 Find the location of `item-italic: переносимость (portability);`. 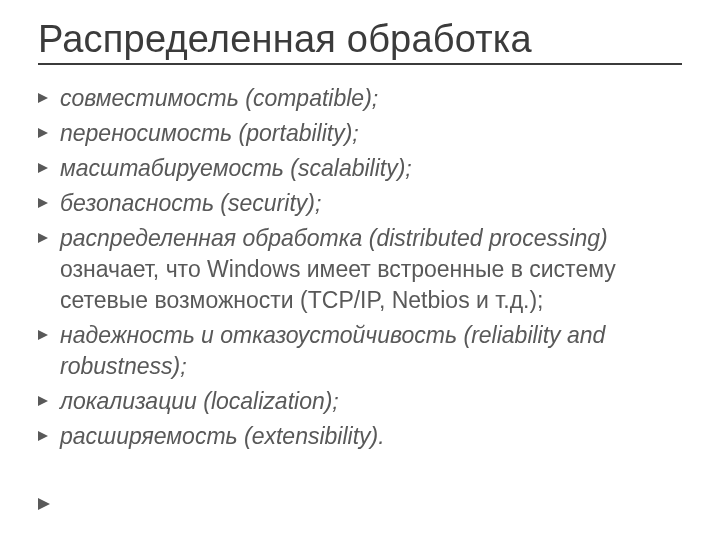

item-italic: переносимость (portability); is located at coordinates (210, 133).